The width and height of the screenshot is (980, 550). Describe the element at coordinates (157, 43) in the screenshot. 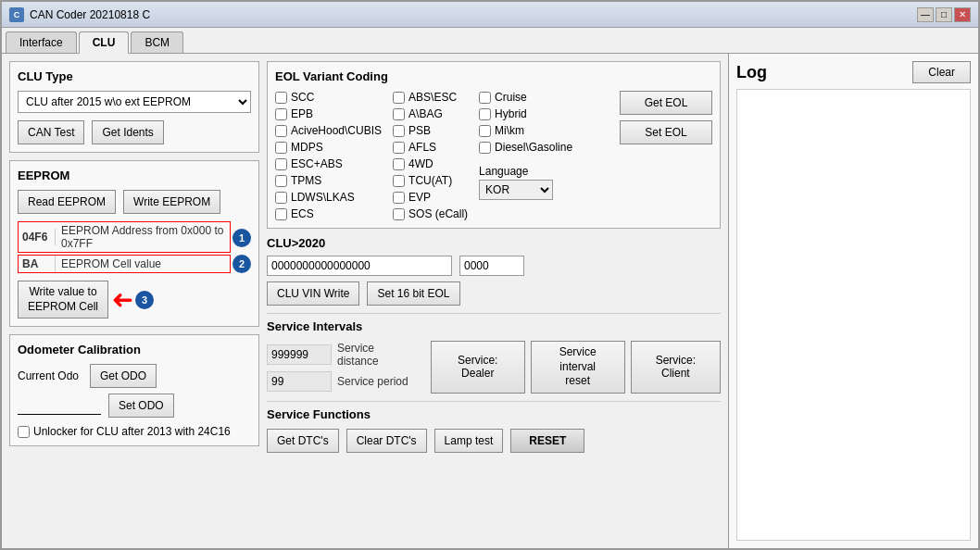

I see `tab-bcm: BCM` at that location.